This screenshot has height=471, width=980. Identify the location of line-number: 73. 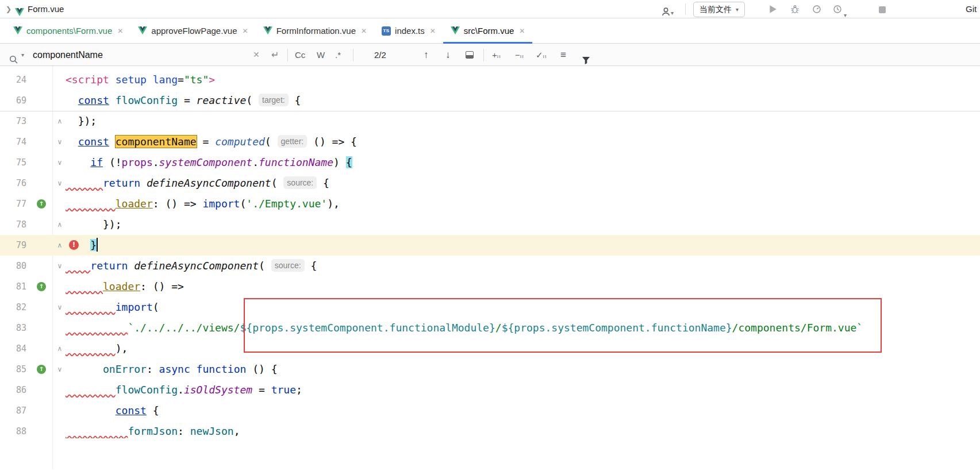
(13, 121).